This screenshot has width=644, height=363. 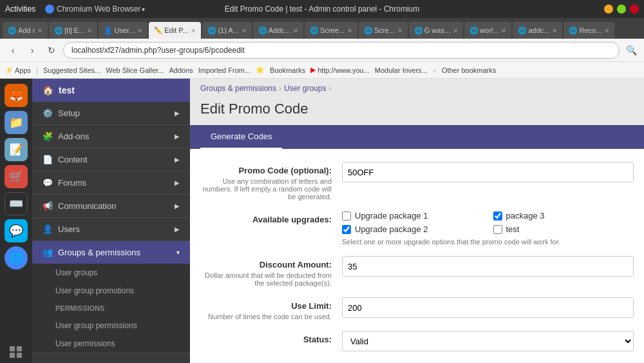 What do you see at coordinates (16, 204) in the screenshot?
I see `terminal-icon: ⌨️` at bounding box center [16, 204].